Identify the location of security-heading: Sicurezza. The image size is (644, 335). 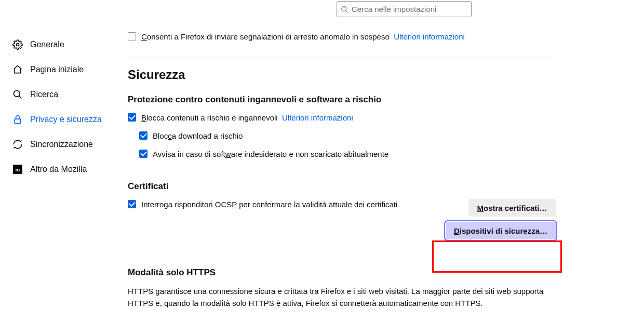
(342, 75).